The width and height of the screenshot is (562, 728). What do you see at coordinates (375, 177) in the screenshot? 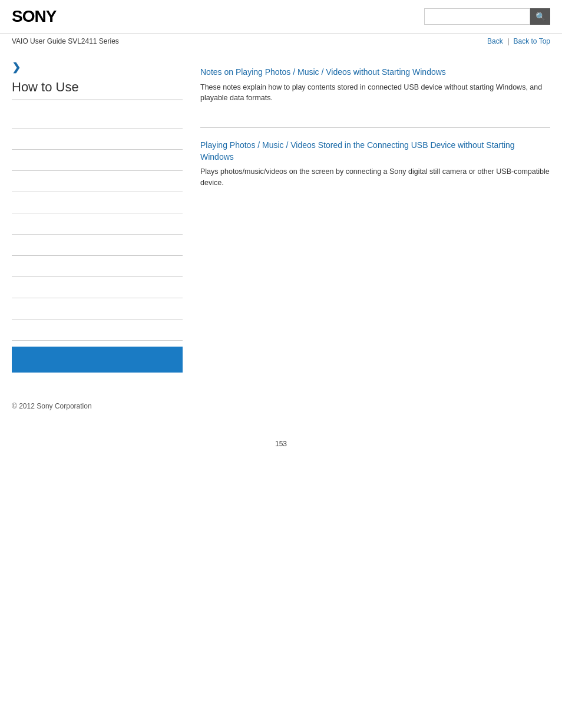
I see `article-desc-2: Plays photos/music/videos on the screen …` at bounding box center [375, 177].